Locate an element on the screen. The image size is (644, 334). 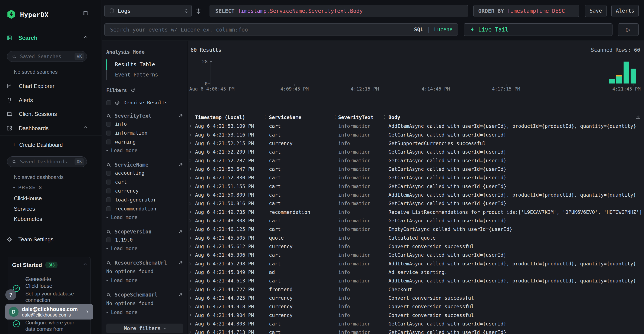
source-settings-gear-icon is located at coordinates (198, 11).